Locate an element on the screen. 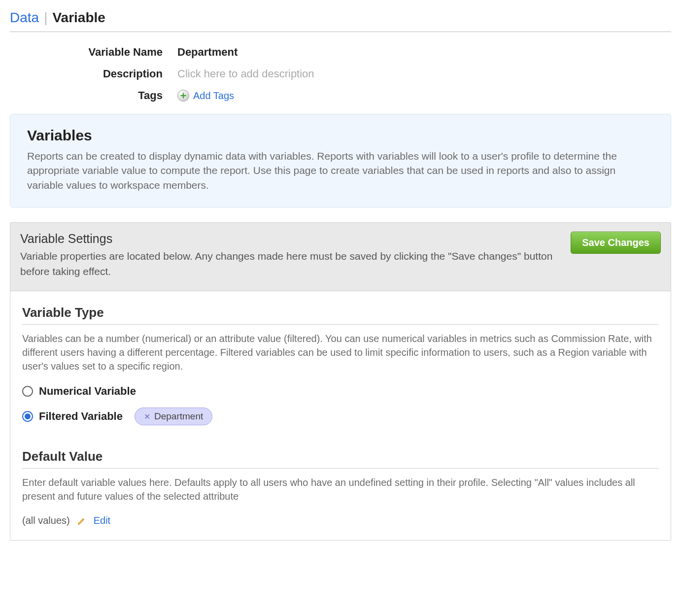  default-value-title: Default Value is located at coordinates (340, 459).